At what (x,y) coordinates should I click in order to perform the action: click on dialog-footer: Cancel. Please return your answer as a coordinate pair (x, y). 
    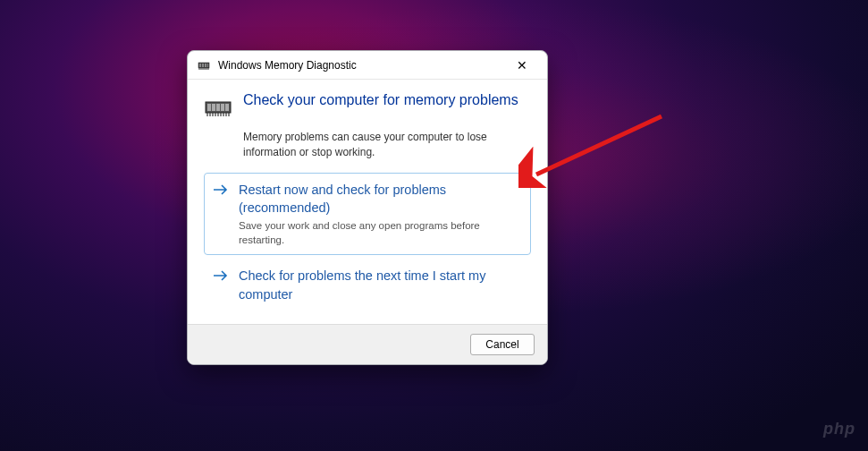
    Looking at the image, I should click on (367, 344).